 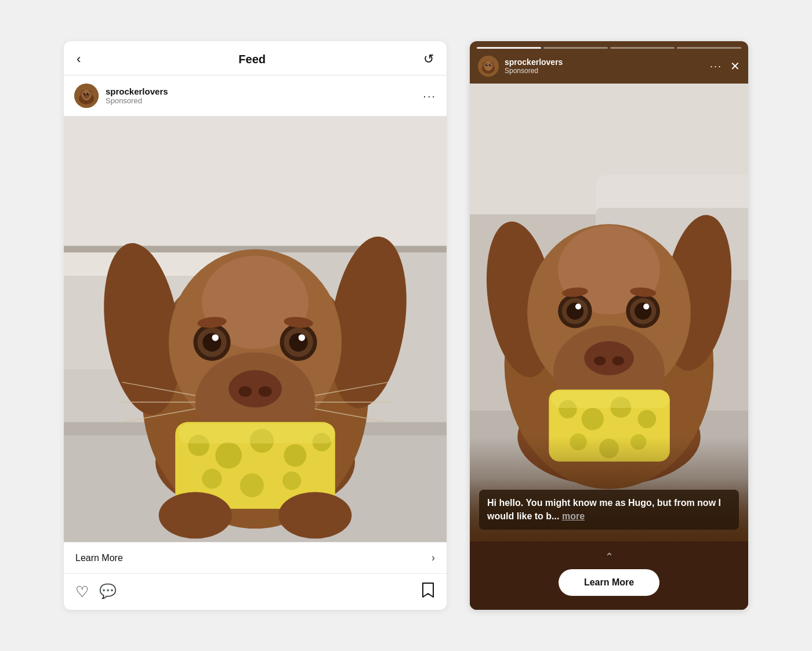 What do you see at coordinates (82, 592) in the screenshot?
I see `like-button: ♡` at bounding box center [82, 592].